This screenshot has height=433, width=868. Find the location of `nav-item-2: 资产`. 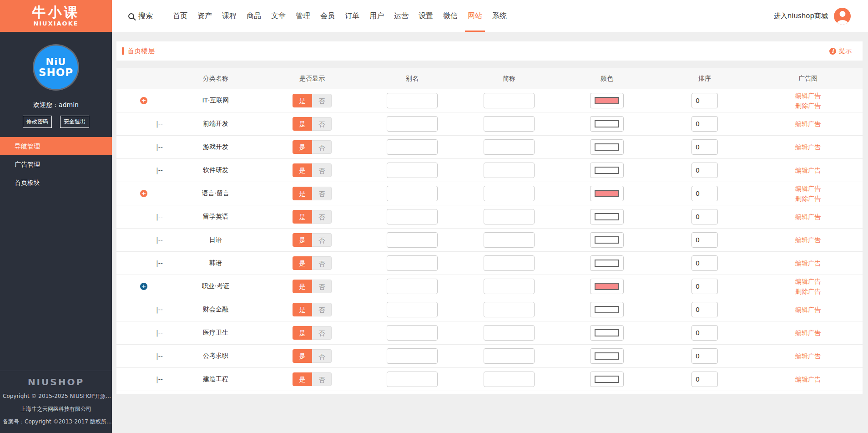

nav-item-2: 资产 is located at coordinates (205, 16).